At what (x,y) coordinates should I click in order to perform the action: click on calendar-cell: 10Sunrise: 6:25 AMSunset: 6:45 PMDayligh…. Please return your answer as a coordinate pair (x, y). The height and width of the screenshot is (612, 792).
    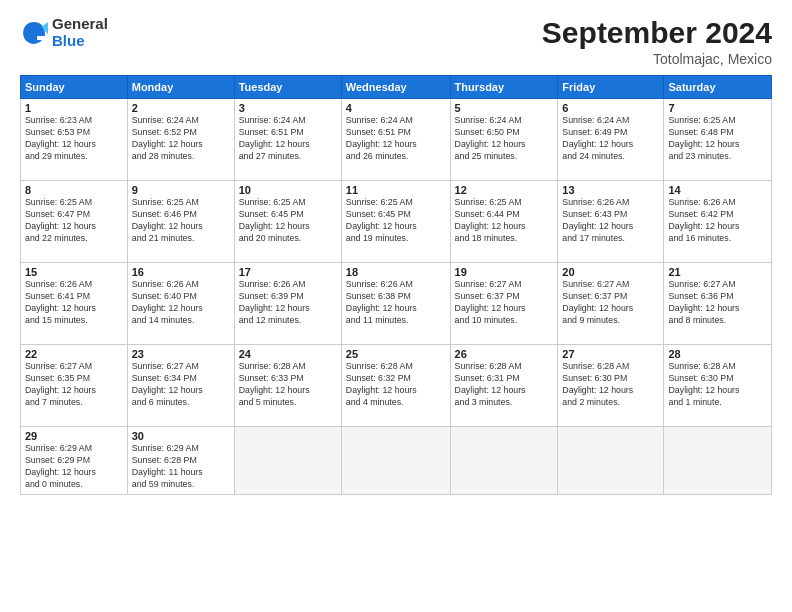
    Looking at the image, I should click on (288, 222).